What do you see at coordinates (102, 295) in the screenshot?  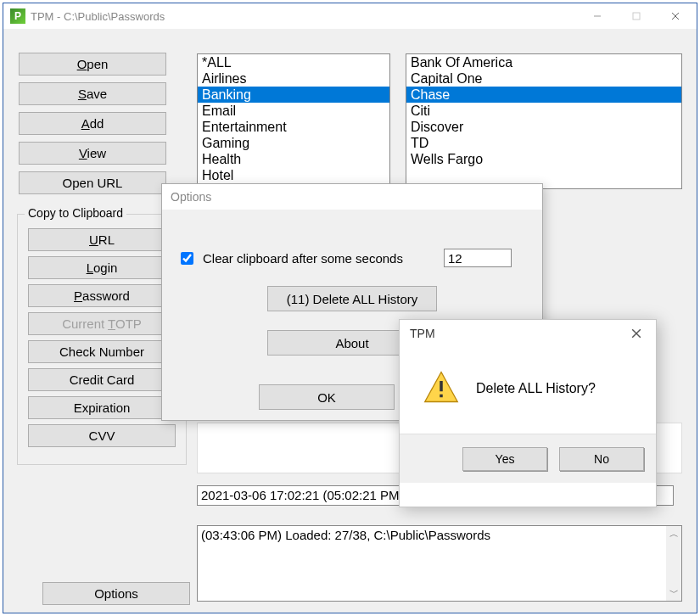 I see `copy-password-button: Password` at bounding box center [102, 295].